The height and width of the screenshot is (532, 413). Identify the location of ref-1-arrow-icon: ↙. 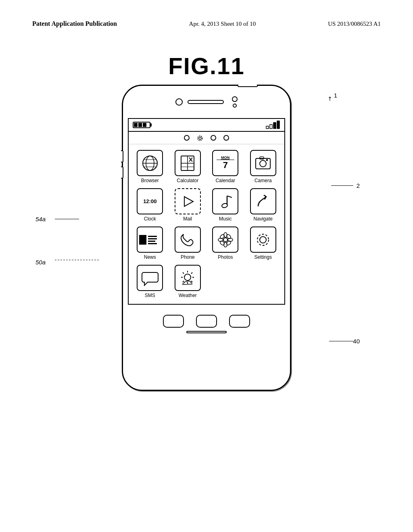
(330, 99).